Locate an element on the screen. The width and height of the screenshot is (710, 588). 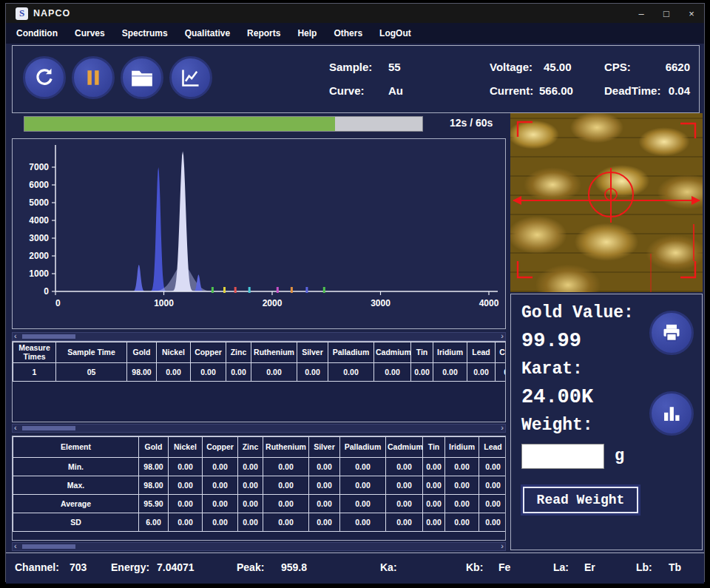
progress-track is located at coordinates (223, 124).